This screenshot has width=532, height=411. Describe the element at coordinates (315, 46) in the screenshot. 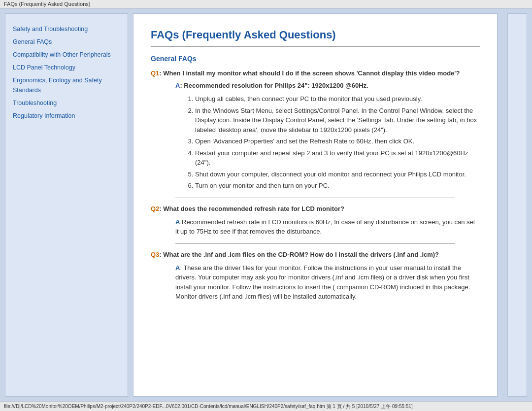

I see `title-divider` at that location.